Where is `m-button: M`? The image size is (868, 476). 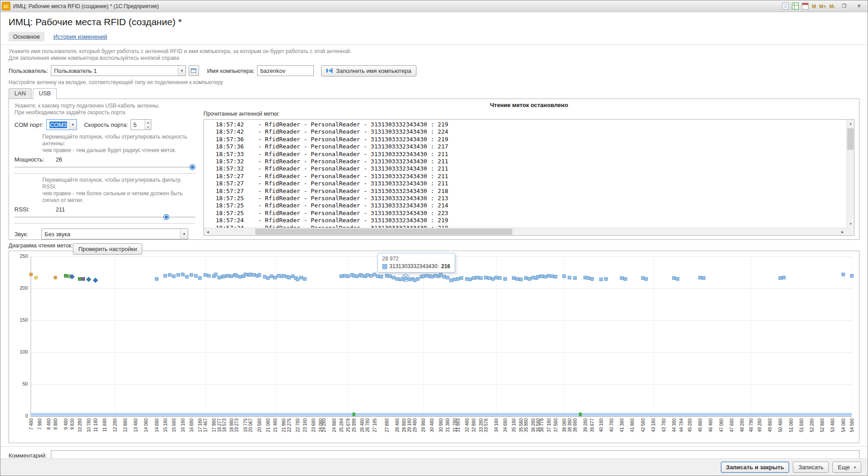 m-button: M is located at coordinates (814, 6).